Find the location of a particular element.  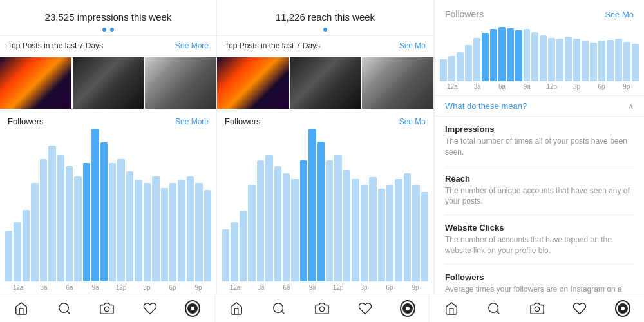

see-more-link-1: See More is located at coordinates (192, 46).